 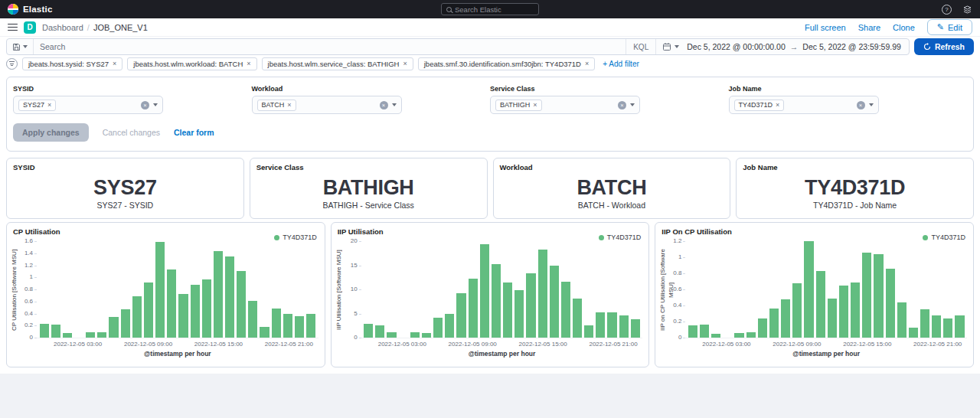 What do you see at coordinates (851, 47) in the screenshot?
I see `date-end: Dec 5, 2022 @ 23:59:59.99` at bounding box center [851, 47].